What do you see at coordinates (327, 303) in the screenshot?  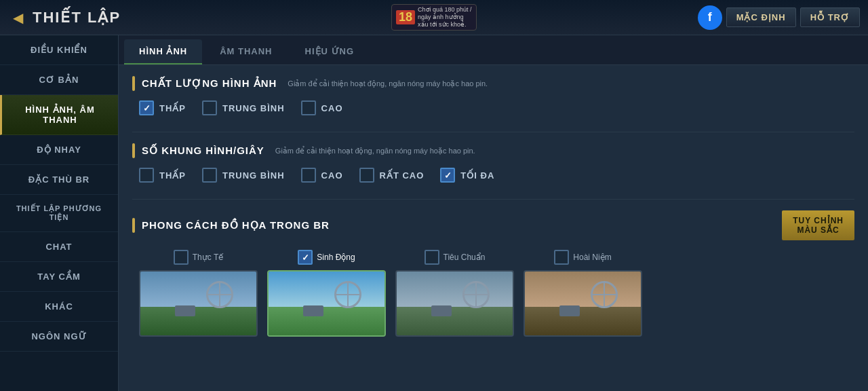 I see `card-scene-sinh-dong` at bounding box center [327, 303].